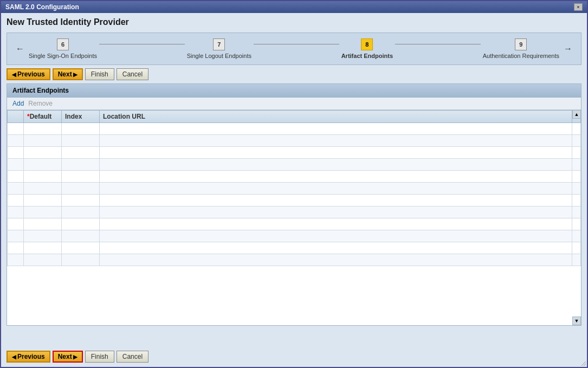 Image resolution: width=588 pixels, height=368 pixels. Describe the element at coordinates (219, 44) in the screenshot. I see `step-7-number: 7` at that location.